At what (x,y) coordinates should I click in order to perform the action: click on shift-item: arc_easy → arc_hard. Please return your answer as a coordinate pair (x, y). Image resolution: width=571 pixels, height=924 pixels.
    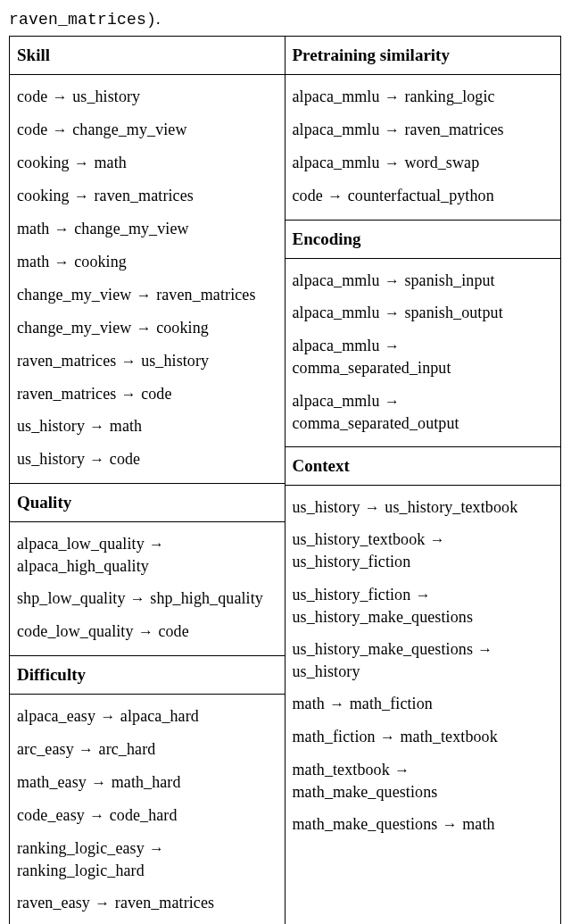
    Looking at the image, I should click on (147, 750).